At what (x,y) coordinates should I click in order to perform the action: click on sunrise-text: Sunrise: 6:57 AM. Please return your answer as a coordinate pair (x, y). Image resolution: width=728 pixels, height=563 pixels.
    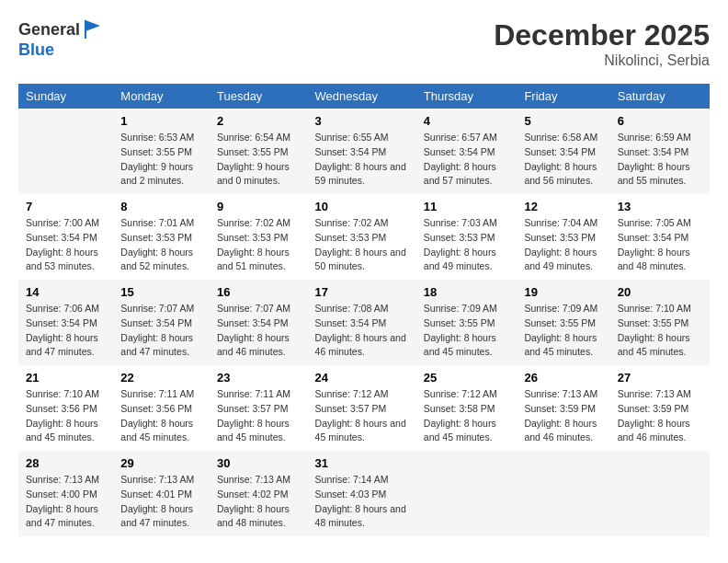
    Looking at the image, I should click on (467, 138).